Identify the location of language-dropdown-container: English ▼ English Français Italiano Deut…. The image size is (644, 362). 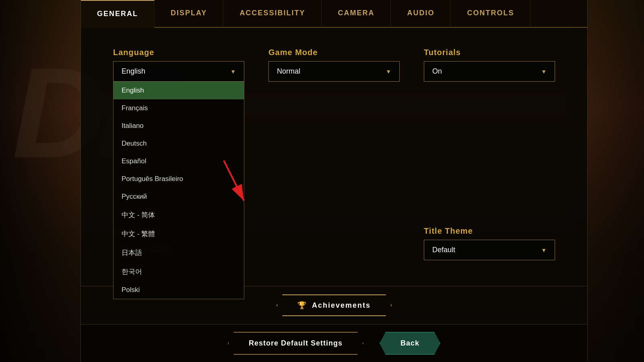
(179, 72).